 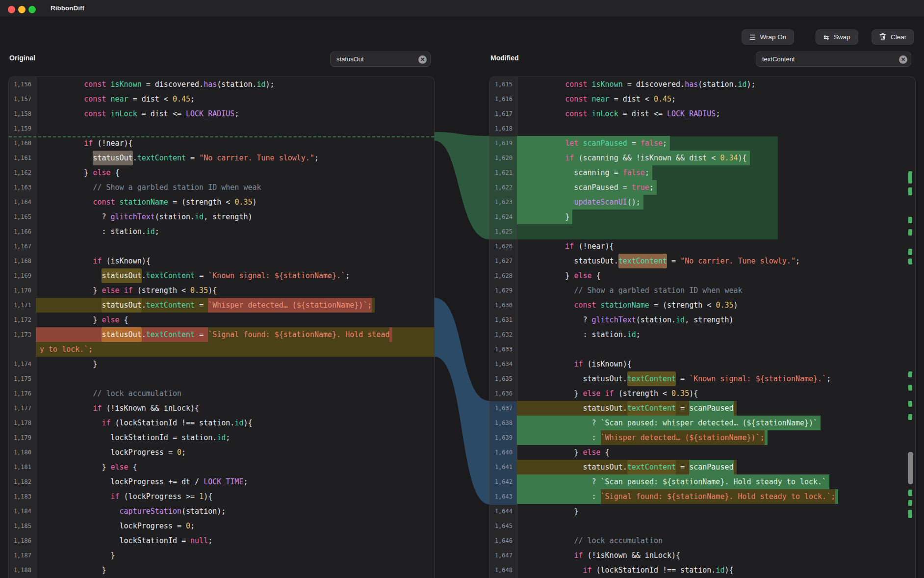 I want to click on original-search-box: ✕, so click(x=381, y=59).